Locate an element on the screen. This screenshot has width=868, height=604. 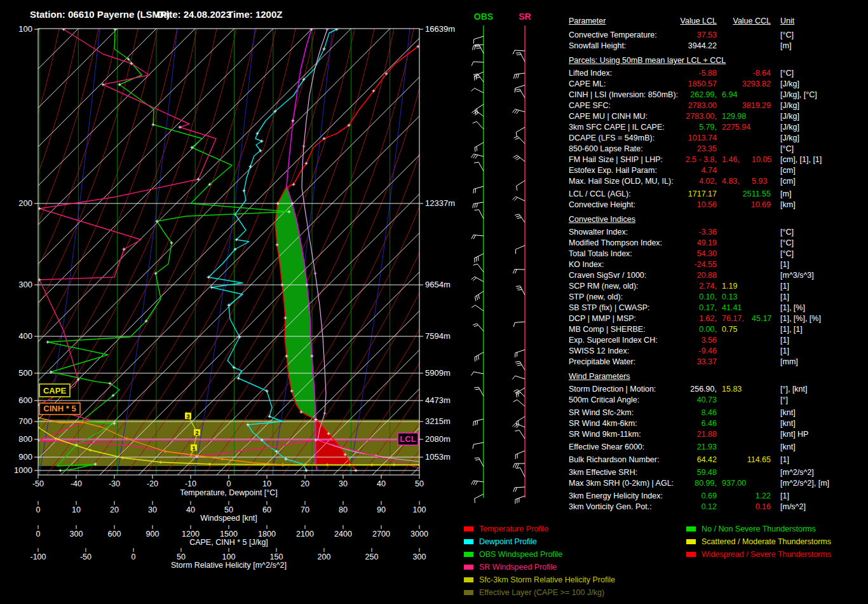
svg-text:Storm Relative Helicity [m^2/s: Storm Relative Helicity [m^2/s^2] is located at coordinates (229, 565).